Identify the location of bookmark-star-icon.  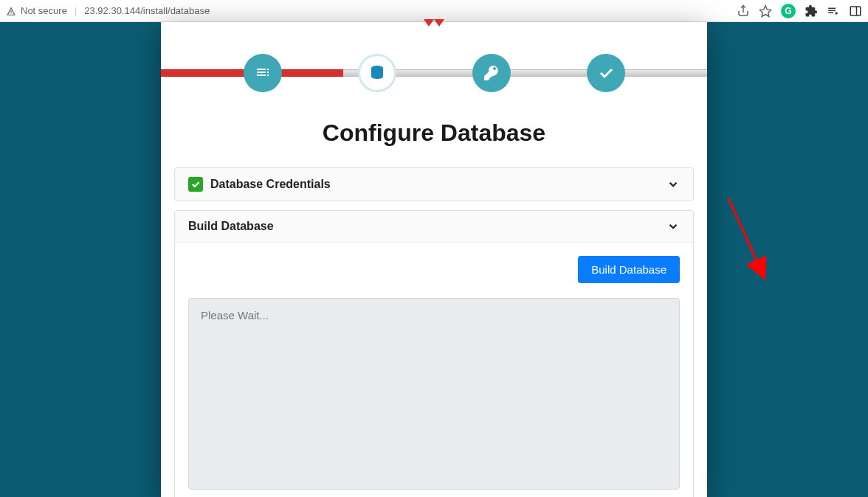
(765, 11).